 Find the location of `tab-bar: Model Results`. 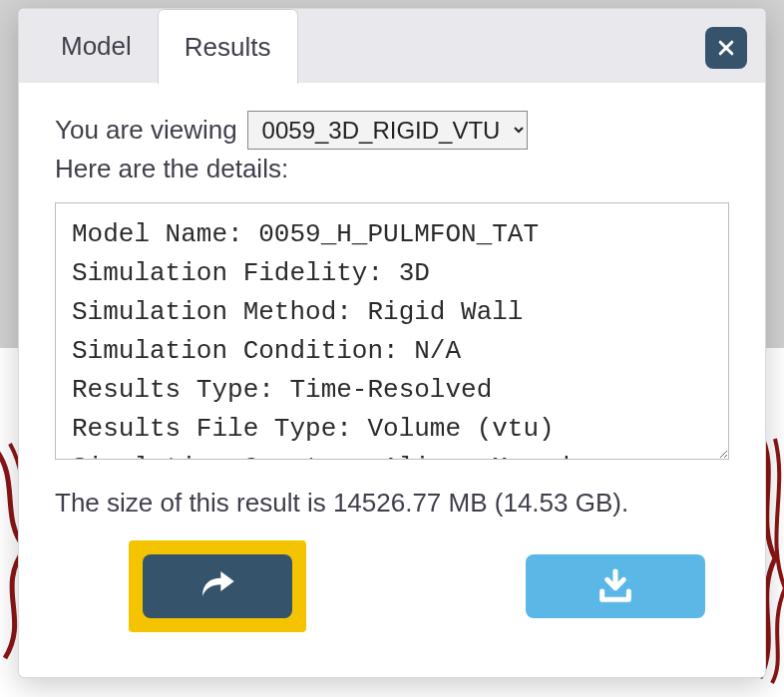

tab-bar: Model Results is located at coordinates (392, 46).